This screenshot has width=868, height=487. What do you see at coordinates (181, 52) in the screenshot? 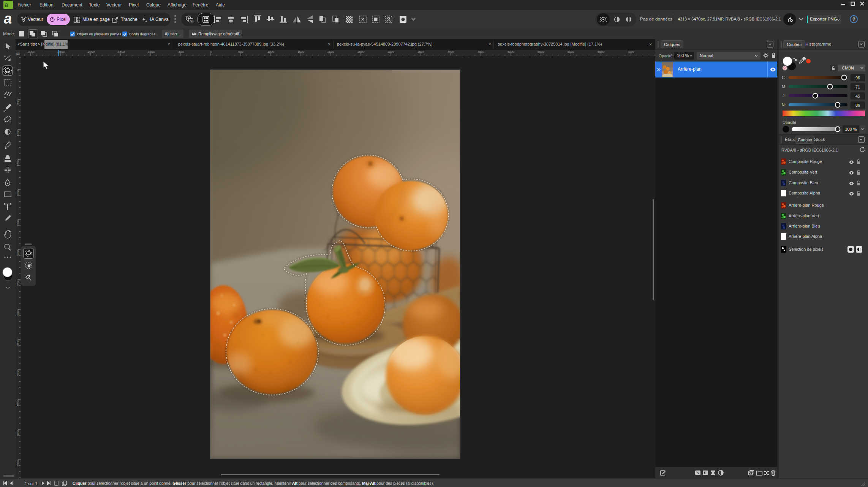
I see `svg-text: -500` at bounding box center [181, 52].